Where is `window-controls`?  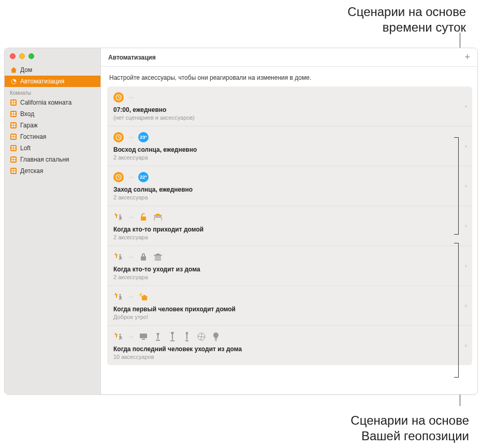
window-controls is located at coordinates (53, 58).